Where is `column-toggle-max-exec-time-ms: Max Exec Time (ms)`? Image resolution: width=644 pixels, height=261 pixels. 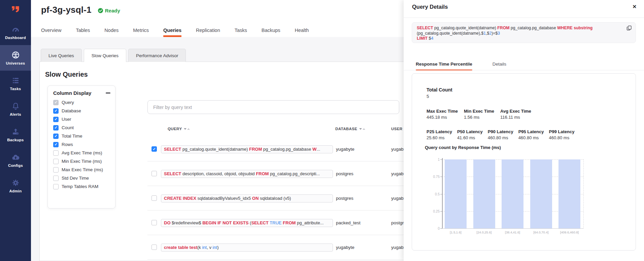
column-toggle-max-exec-time-ms: Max Exec Time (ms) is located at coordinates (83, 170).